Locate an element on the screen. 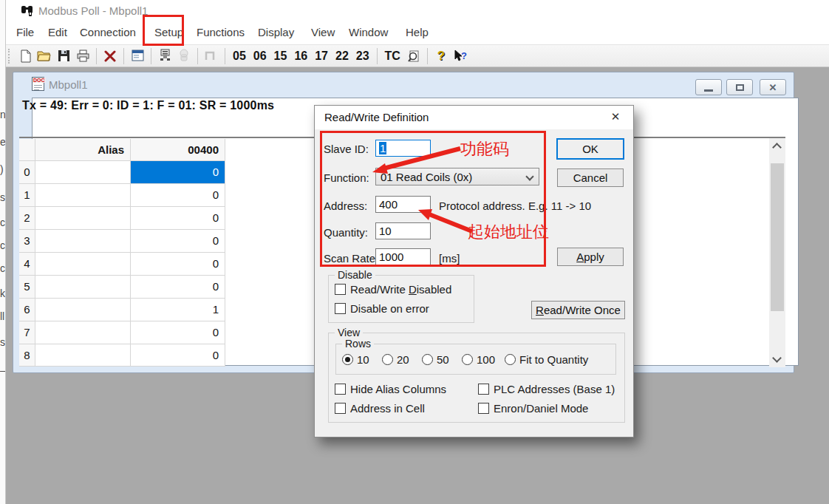 The image size is (829, 504). vertical-scrollbar is located at coordinates (777, 253).